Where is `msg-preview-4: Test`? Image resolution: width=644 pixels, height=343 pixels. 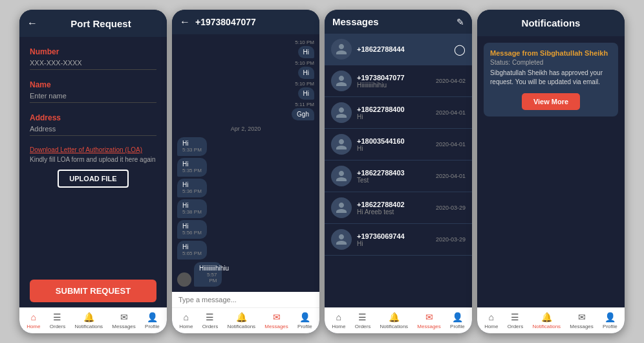 msg-preview-4: Test is located at coordinates (394, 180).